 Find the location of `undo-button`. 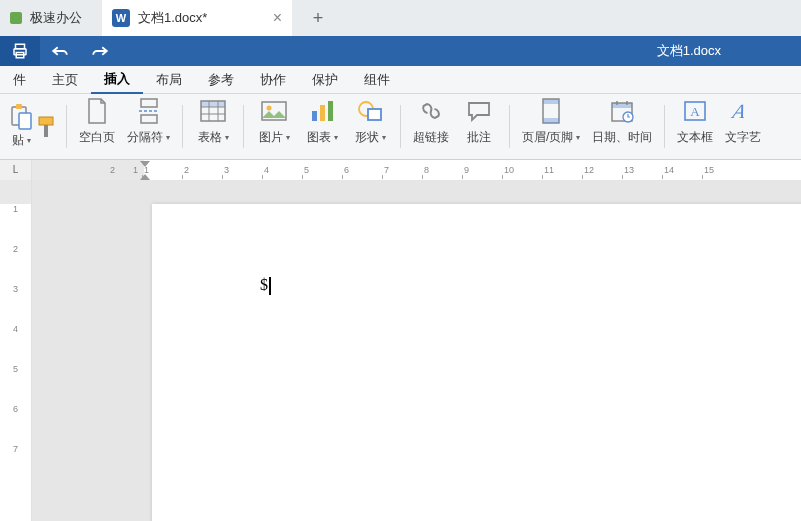

undo-button is located at coordinates (60, 51).